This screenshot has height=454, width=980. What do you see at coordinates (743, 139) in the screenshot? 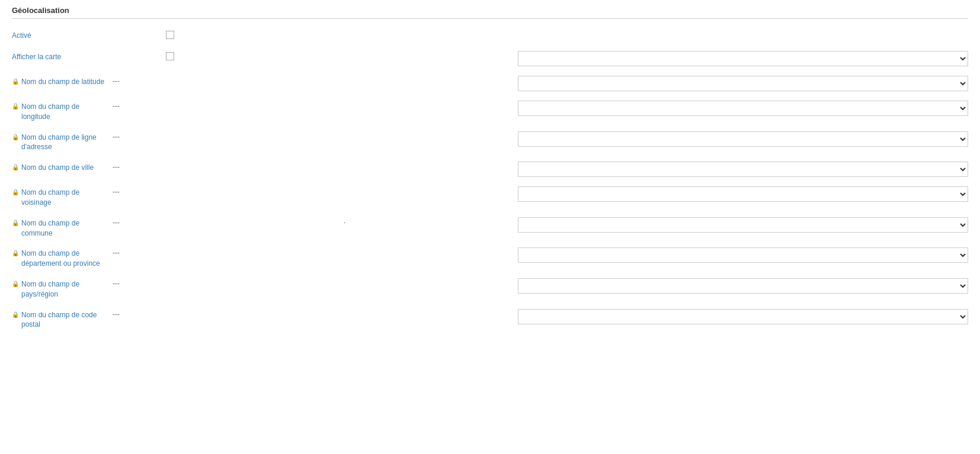
I see `select-wrap-address_line` at bounding box center [743, 139].